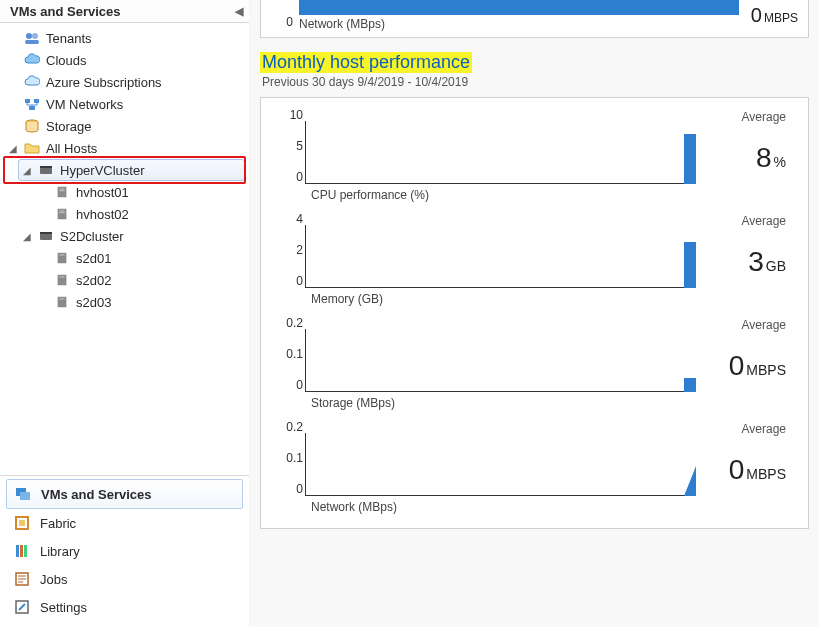 The height and width of the screenshot is (627, 819). What do you see at coordinates (290, 458) in the screenshot?
I see `y-ticks: 0.2 0.1 0` at bounding box center [290, 458].